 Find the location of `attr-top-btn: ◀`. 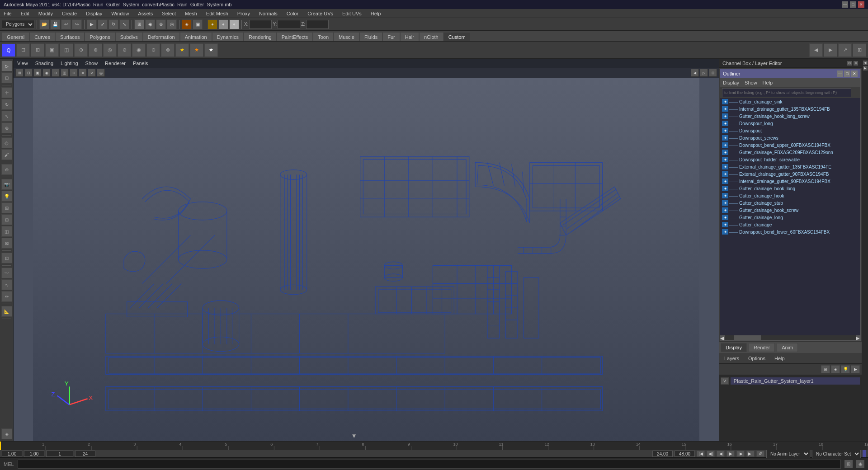

attr-top-btn: ◀ is located at coordinates (865, 63).